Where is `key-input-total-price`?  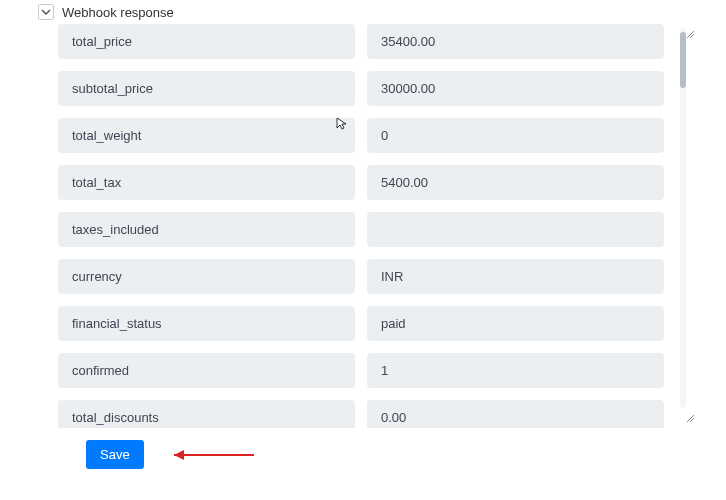
key-input-total-price is located at coordinates (206, 42).